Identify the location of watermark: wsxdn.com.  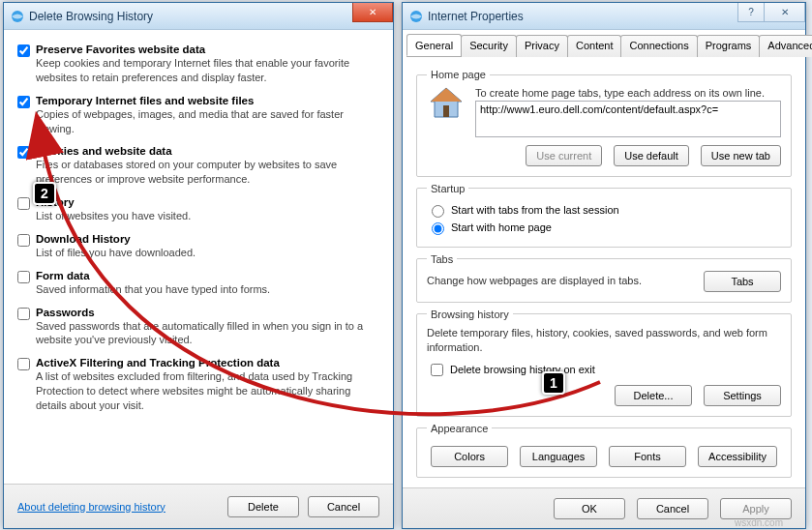
(759, 522).